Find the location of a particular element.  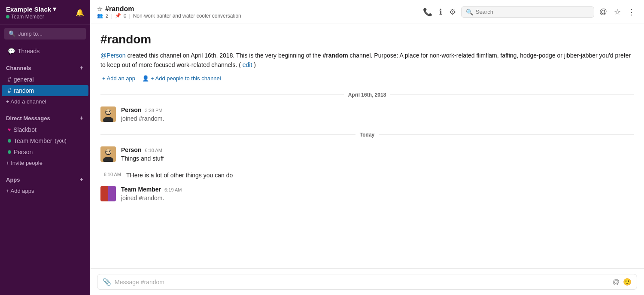

message-author: Person is located at coordinates (131, 110).